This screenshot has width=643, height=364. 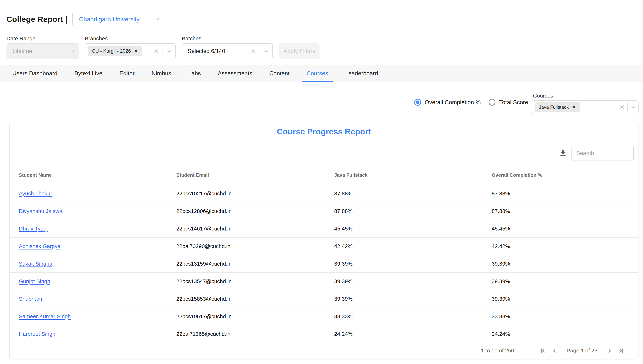 I want to click on radio-overall-completion: Overall Completion %, so click(x=447, y=102).